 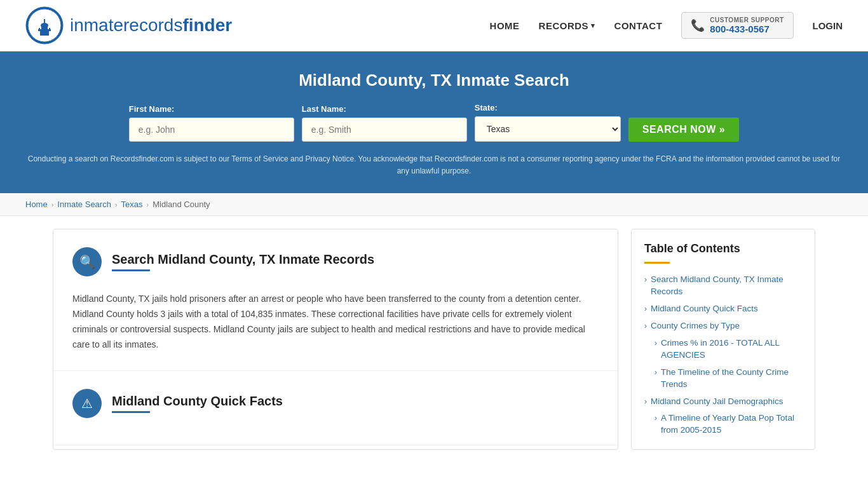 I want to click on nav-contact: CONTACT, so click(x=639, y=25).